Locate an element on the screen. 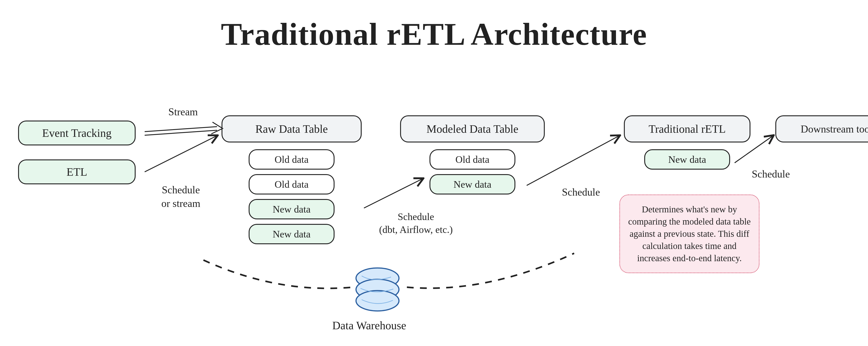  node-raw-data-table: Raw Data Table is located at coordinates (291, 129).